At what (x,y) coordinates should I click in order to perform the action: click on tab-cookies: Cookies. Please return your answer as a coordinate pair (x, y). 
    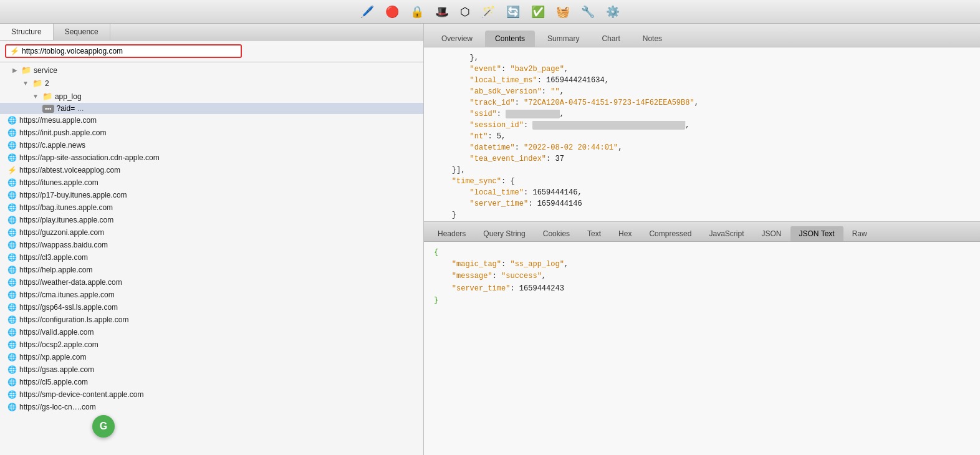
    Looking at the image, I should click on (556, 234).